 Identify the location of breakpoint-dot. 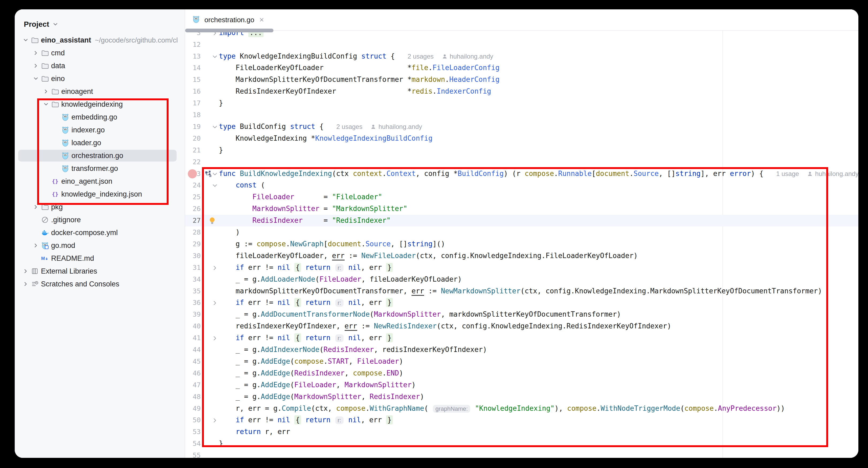
(192, 174).